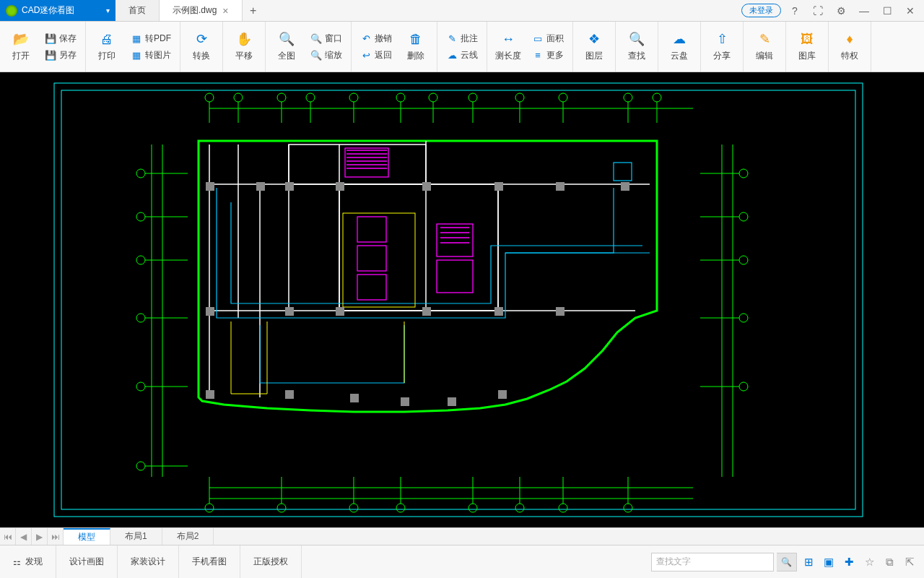  I want to click on status-home-design: 家装设计, so click(149, 562).